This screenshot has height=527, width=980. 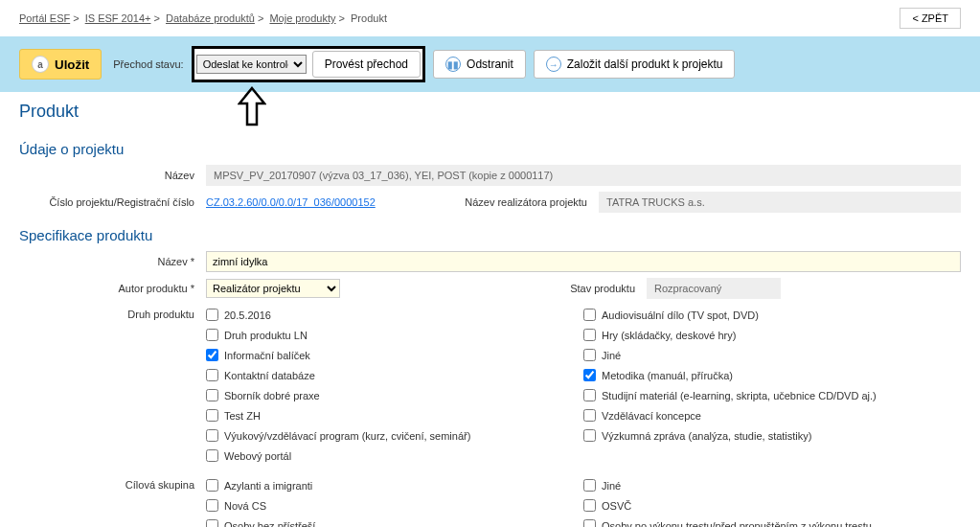 What do you see at coordinates (395, 355) in the screenshot?
I see `checkbox-item: Informační balíček` at bounding box center [395, 355].